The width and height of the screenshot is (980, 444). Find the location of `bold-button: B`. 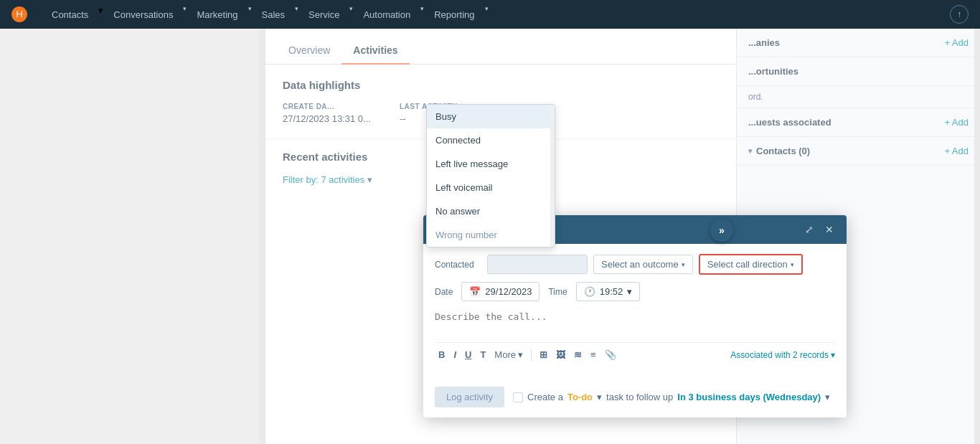

bold-button: B is located at coordinates (442, 354).